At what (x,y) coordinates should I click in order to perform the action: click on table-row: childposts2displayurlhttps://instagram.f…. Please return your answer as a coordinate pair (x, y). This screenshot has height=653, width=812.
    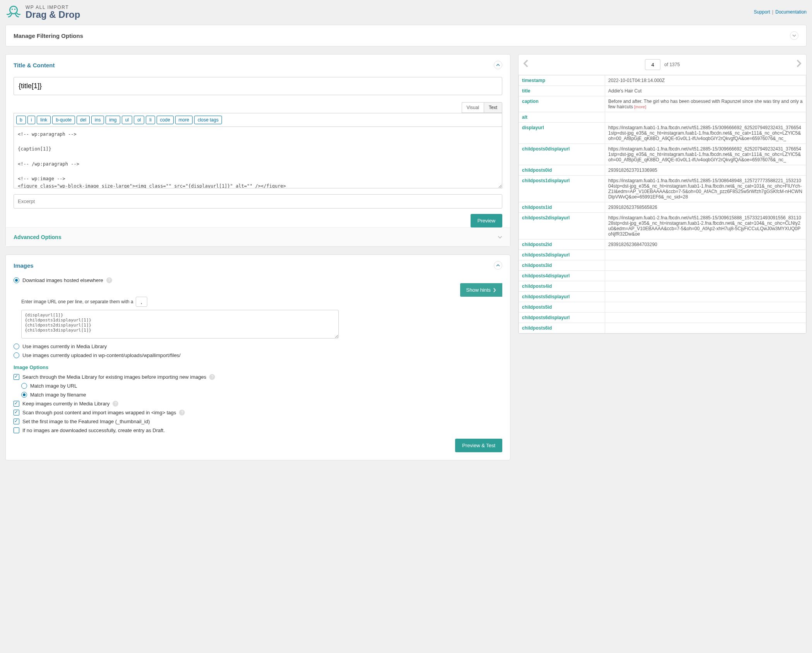
    Looking at the image, I should click on (663, 226).